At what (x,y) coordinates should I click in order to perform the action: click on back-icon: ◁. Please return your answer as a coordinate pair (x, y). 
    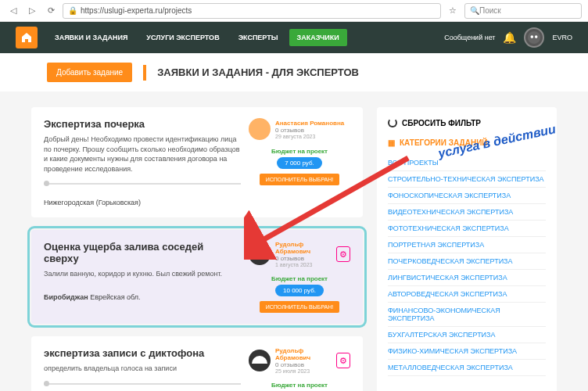
    Looking at the image, I should click on (13, 11).